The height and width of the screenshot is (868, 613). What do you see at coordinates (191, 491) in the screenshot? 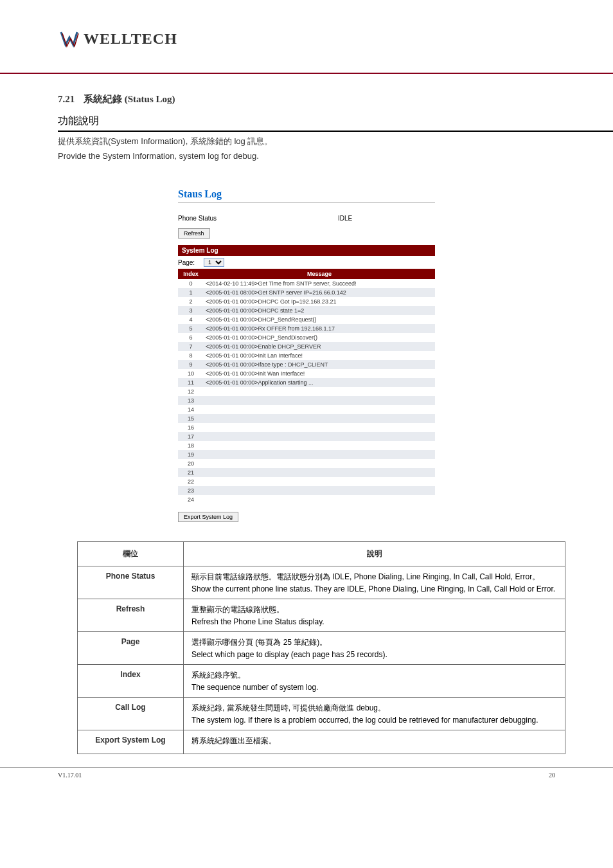
I see `log-index-cell: 23` at bounding box center [191, 491].